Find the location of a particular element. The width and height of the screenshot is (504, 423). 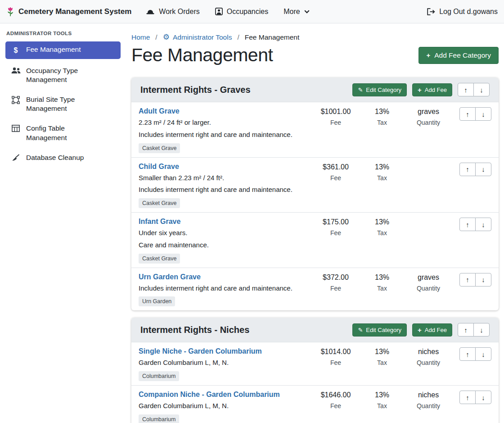

fee-type-badge: Casket Grave is located at coordinates (159, 148).